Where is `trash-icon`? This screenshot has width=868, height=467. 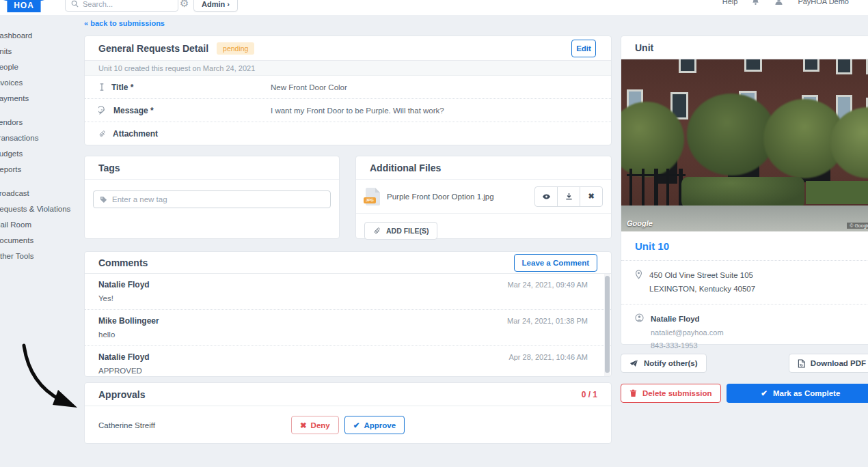 trash-icon is located at coordinates (633, 393).